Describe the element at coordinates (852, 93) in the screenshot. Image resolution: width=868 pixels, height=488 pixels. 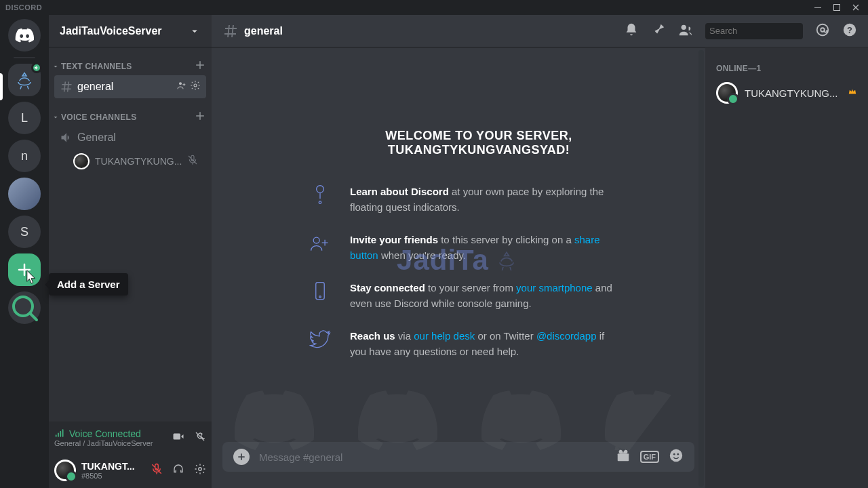
I see `crown-icon` at that location.